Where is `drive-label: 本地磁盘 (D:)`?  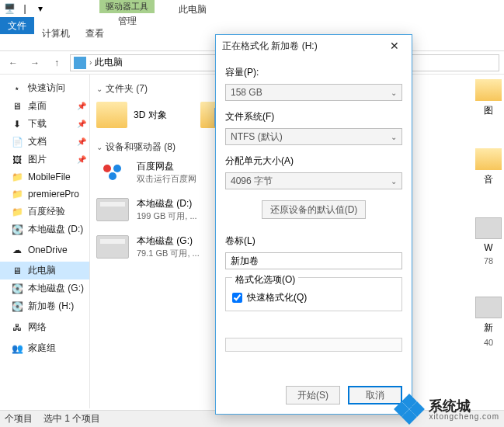 drive-label: 本地磁盘 (D:) is located at coordinates (167, 203).